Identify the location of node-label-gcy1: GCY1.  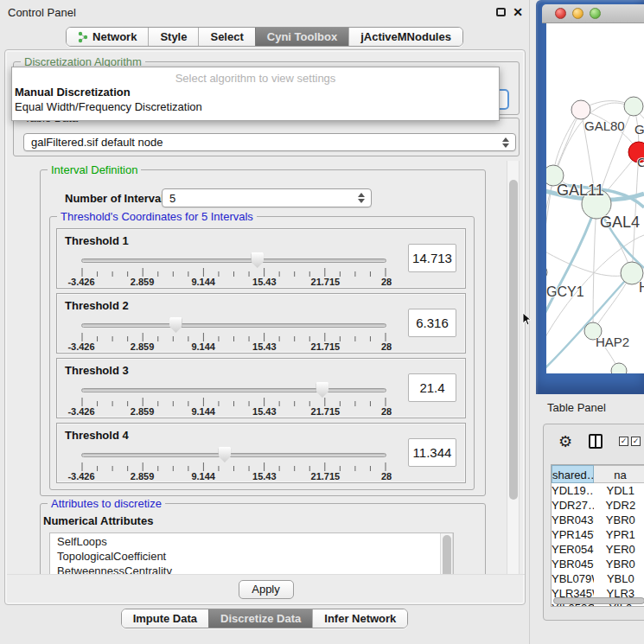
(565, 292).